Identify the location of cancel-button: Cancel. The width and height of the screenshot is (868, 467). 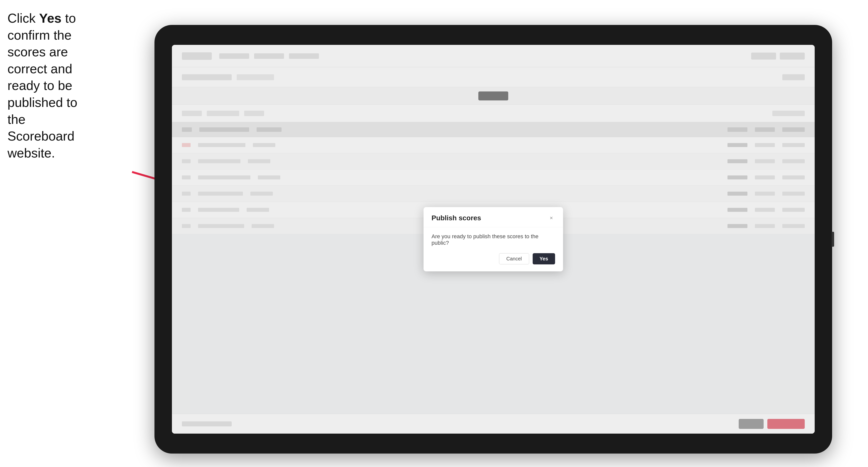
(514, 259).